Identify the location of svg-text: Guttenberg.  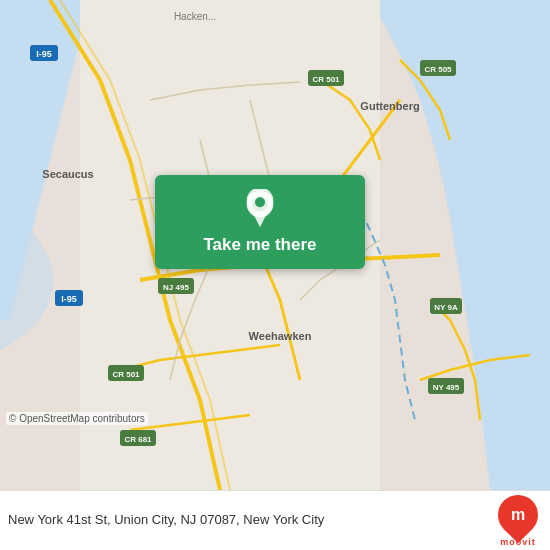
(390, 106).